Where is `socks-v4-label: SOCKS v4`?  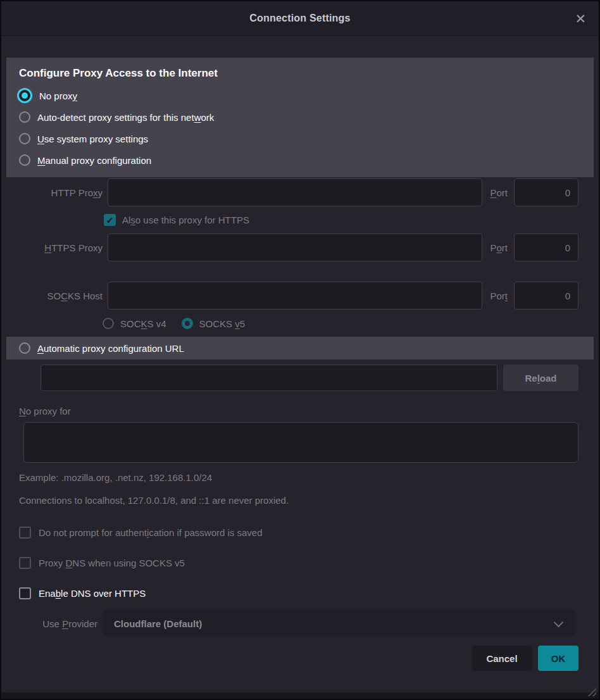 socks-v4-label: SOCKS v4 is located at coordinates (143, 324).